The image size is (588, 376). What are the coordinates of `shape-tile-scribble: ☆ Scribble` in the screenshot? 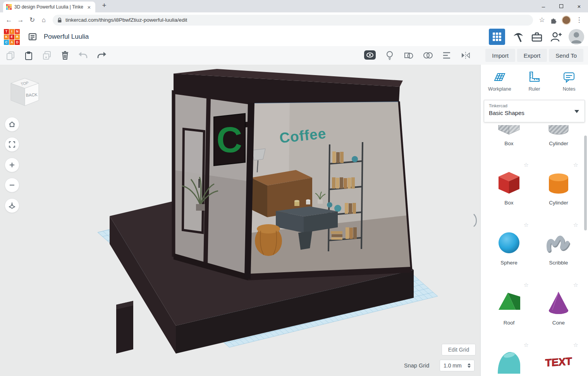 It's located at (559, 246).